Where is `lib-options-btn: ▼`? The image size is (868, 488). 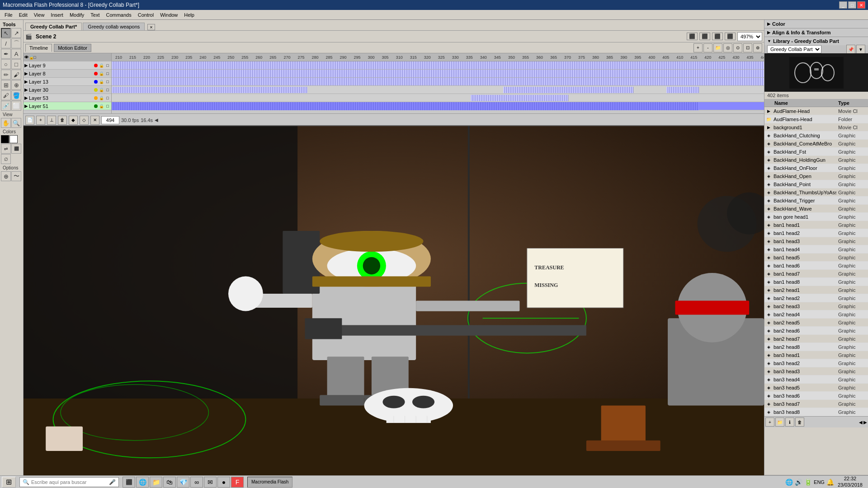
lib-options-btn: ▼ is located at coordinates (861, 49).